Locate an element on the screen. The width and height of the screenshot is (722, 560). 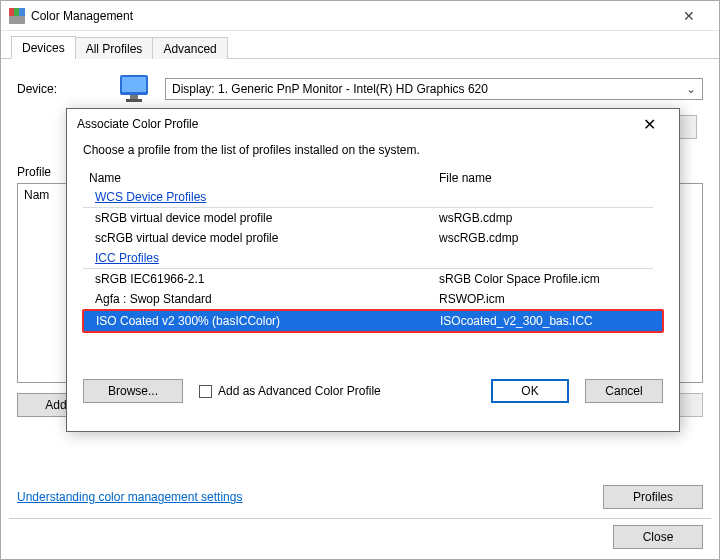
profile-name: sRGB IEC61966-2.1 is located at coordinates (264, 279).